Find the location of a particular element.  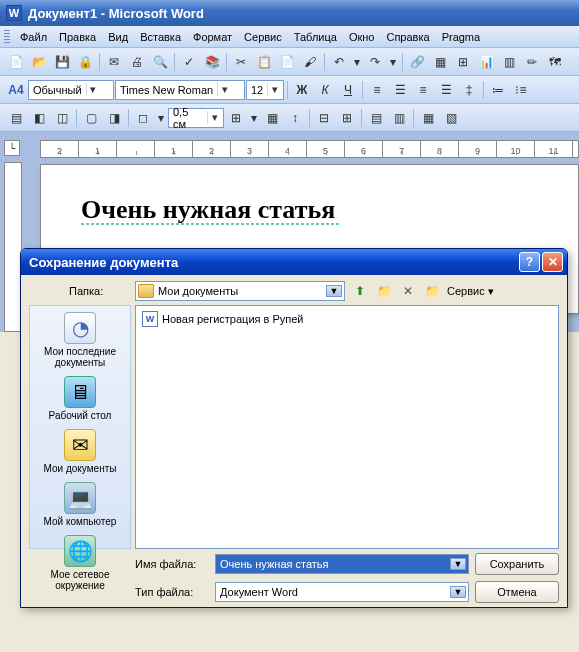

align-center-button: ☰ is located at coordinates (400, 90).